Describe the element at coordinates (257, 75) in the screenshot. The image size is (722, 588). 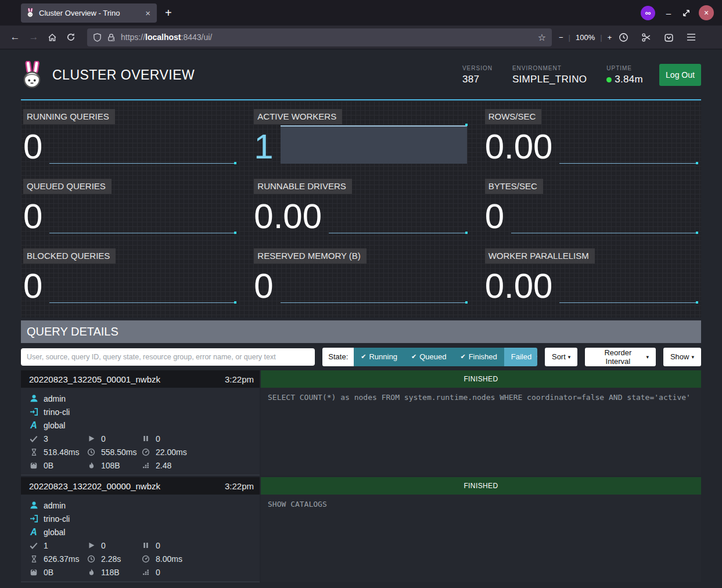
I see `page-title: CLUSTER OVERVIEW` at that location.